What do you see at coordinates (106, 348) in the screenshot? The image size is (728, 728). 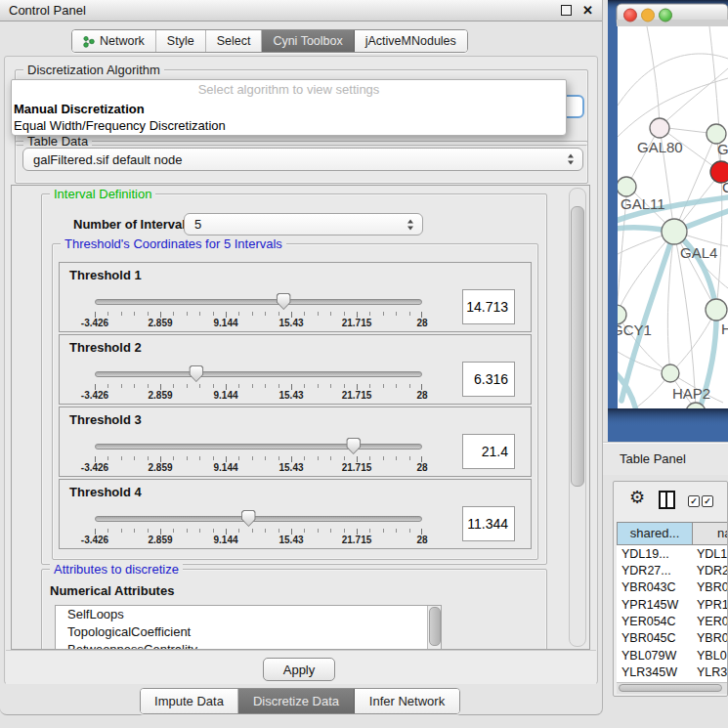 I see `threshold-label: Threshold 2` at bounding box center [106, 348].